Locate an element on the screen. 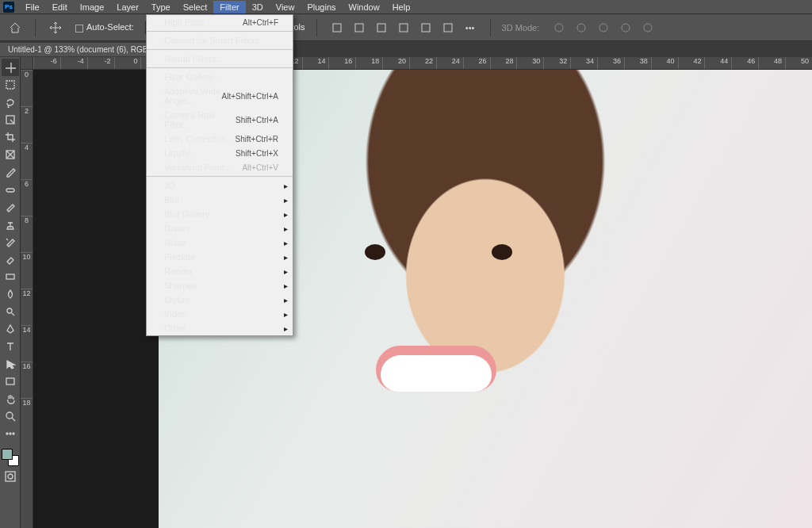 Image resolution: width=812 pixels, height=528 pixels. ruler-tick: 38 is located at coordinates (638, 63).